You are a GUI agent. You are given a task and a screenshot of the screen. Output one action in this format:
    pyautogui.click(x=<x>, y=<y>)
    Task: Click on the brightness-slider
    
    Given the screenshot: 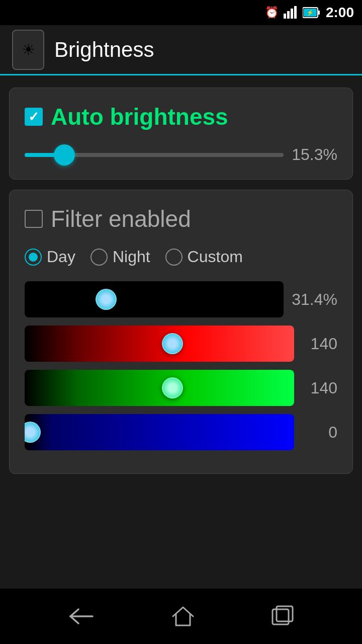 What is the action you would take?
    pyautogui.click(x=154, y=155)
    